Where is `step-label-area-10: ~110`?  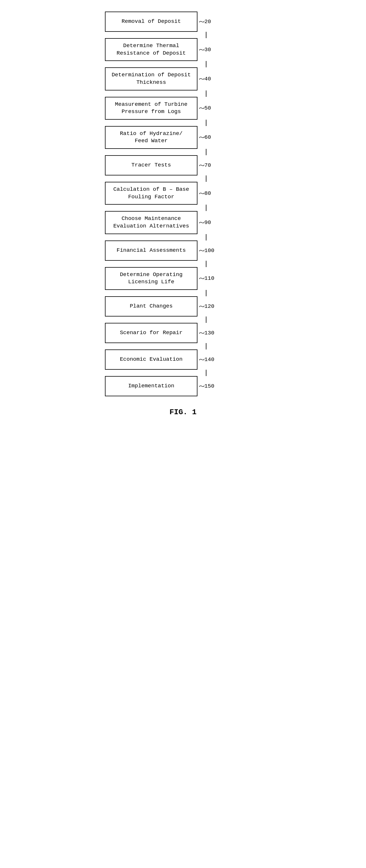
step-label-area-10: ~110 is located at coordinates (207, 278).